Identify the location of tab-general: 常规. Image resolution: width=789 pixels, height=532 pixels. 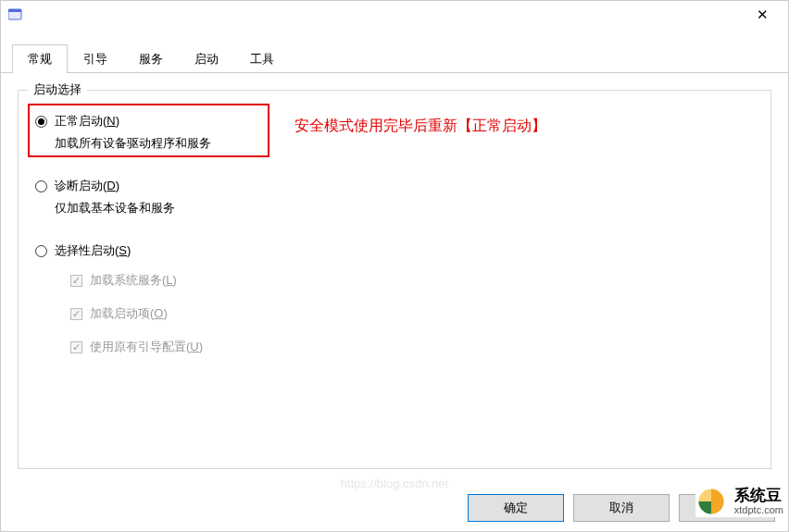
(40, 59).